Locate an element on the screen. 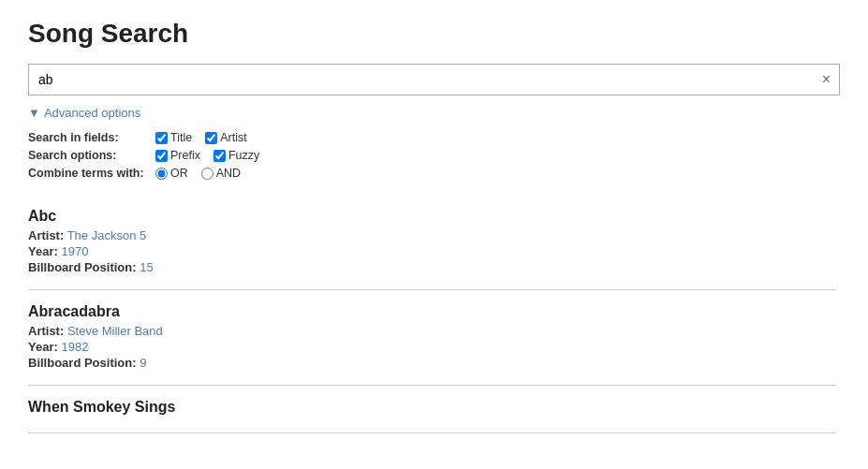  opt-prefix-text: Prefix is located at coordinates (185, 155).